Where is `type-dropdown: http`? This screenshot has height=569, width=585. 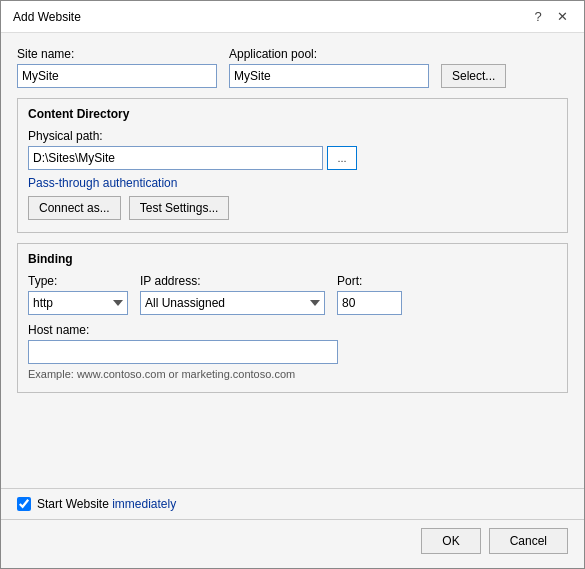
type-dropdown: http is located at coordinates (78, 303).